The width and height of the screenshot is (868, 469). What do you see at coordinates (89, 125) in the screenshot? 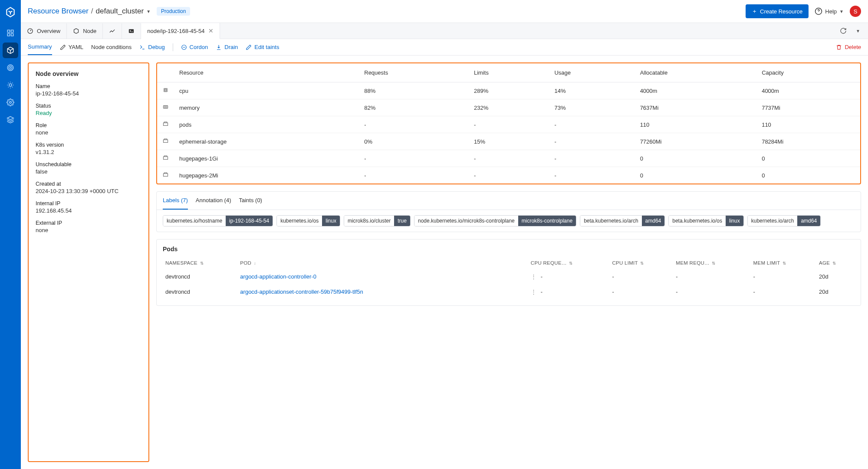
I see `field-label: Role` at bounding box center [89, 125].